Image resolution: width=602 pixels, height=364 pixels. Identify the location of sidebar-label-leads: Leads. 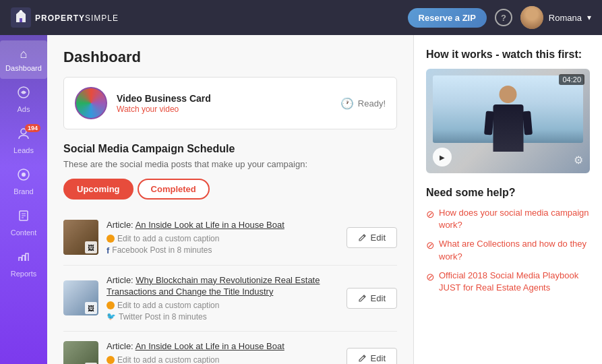
(24, 150).